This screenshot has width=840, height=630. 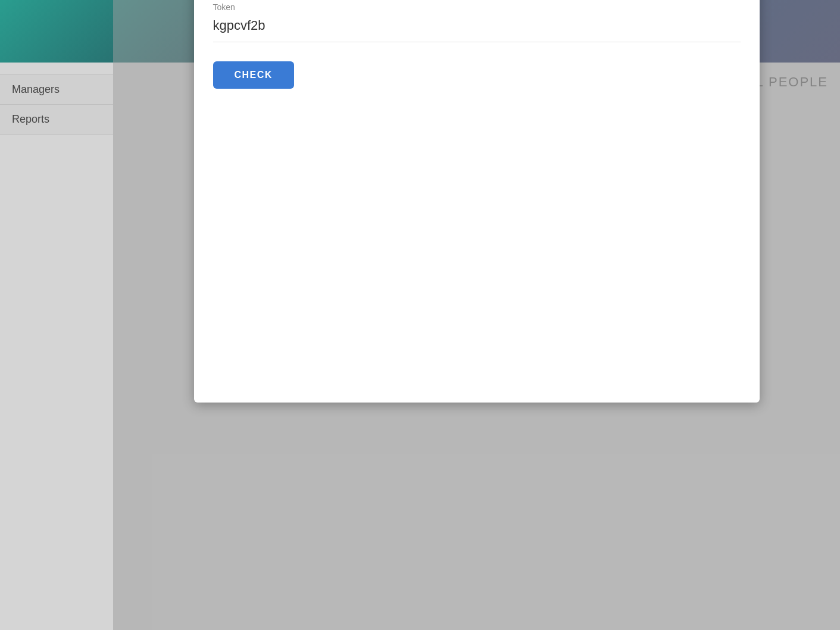 I want to click on token-label: Token, so click(x=477, y=7).